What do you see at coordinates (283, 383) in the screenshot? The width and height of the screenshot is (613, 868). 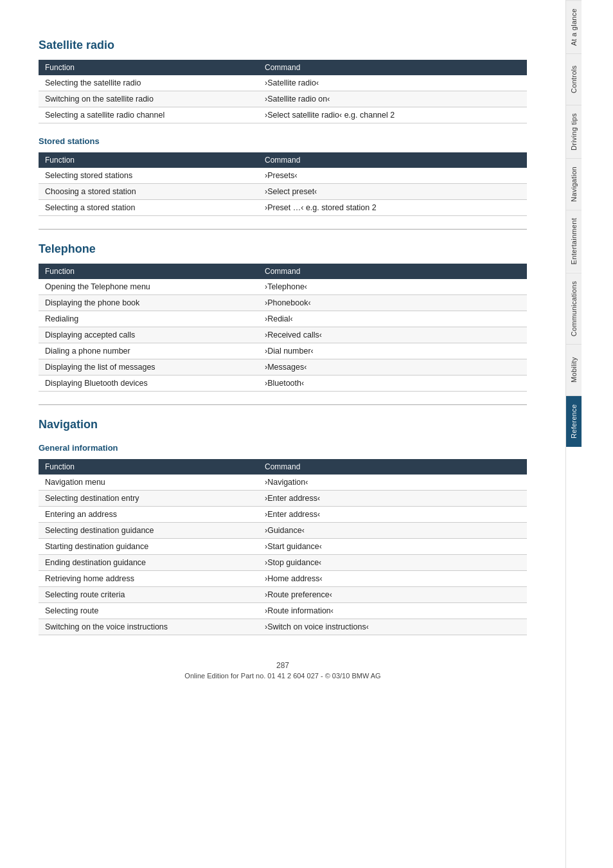 I see `table-row: Displaying Bluetooth devices›Bluetooth‹` at bounding box center [283, 383].